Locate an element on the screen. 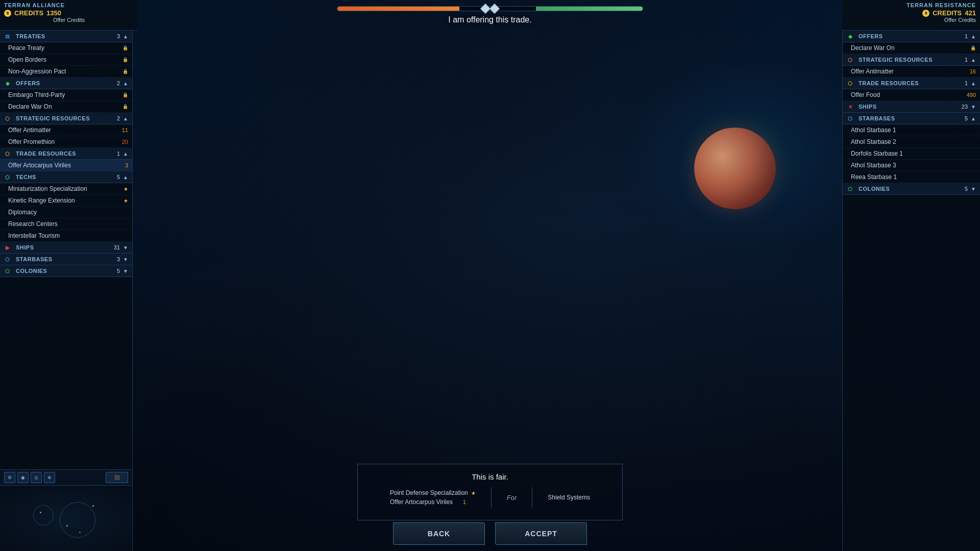  list-item: Dorfolis Starbase 1 is located at coordinates (912, 154).